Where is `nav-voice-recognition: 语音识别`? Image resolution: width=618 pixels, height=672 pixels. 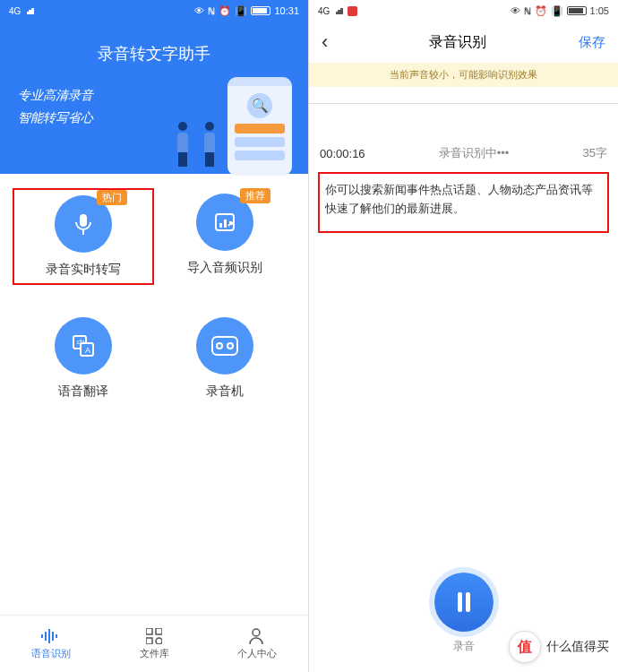 nav-voice-recognition: 语音识别 is located at coordinates (52, 643).